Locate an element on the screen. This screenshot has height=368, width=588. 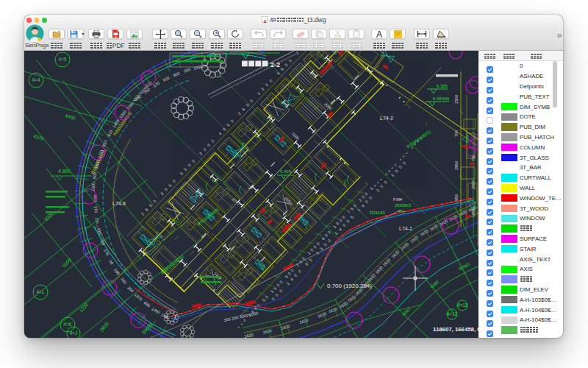
svg-text: 6.400 is located at coordinates (286, 171).